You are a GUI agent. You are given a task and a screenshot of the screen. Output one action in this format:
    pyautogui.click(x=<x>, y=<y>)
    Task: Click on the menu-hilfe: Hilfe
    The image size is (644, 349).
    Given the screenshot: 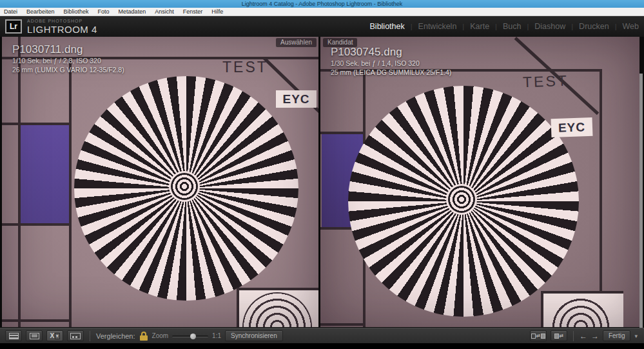 What is the action you would take?
    pyautogui.click(x=217, y=12)
    